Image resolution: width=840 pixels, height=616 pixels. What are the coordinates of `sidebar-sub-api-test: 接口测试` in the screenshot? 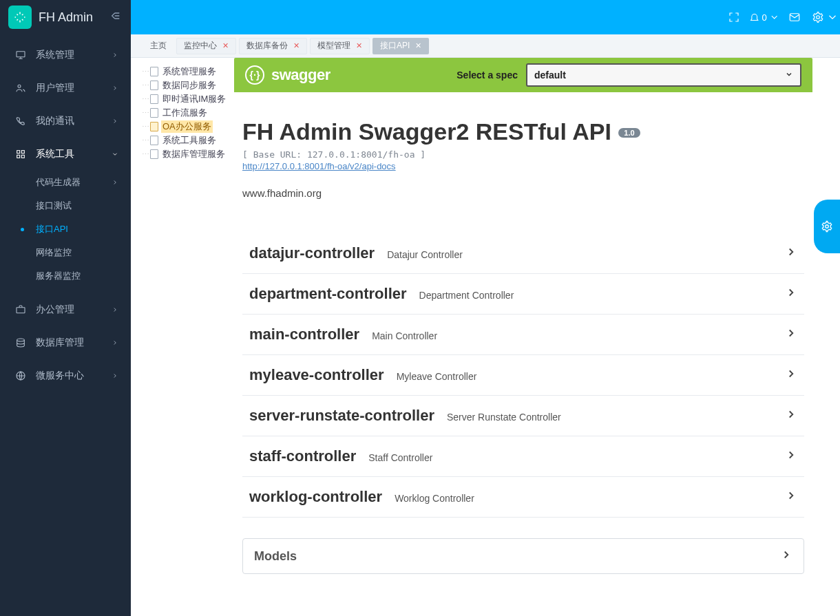 It's located at (65, 206).